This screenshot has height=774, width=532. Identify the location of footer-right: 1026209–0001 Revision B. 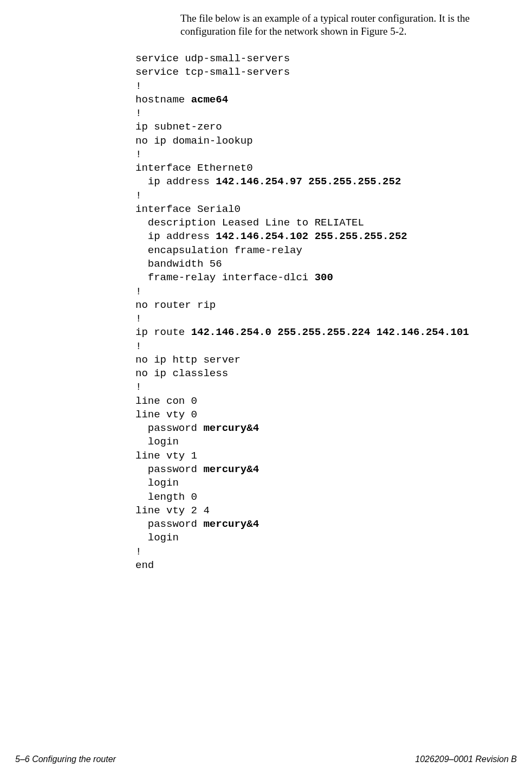
(466, 759).